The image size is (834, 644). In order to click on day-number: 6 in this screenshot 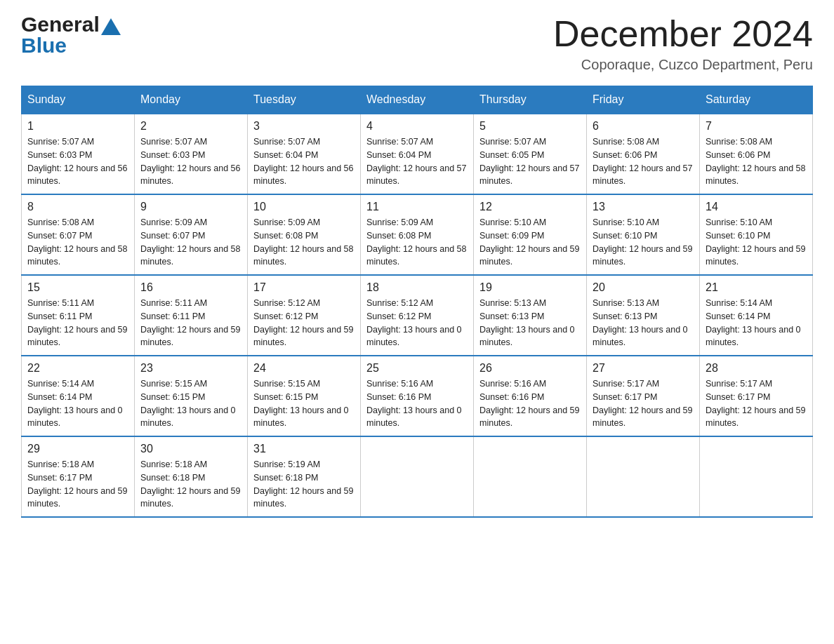, I will do `click(643, 126)`.